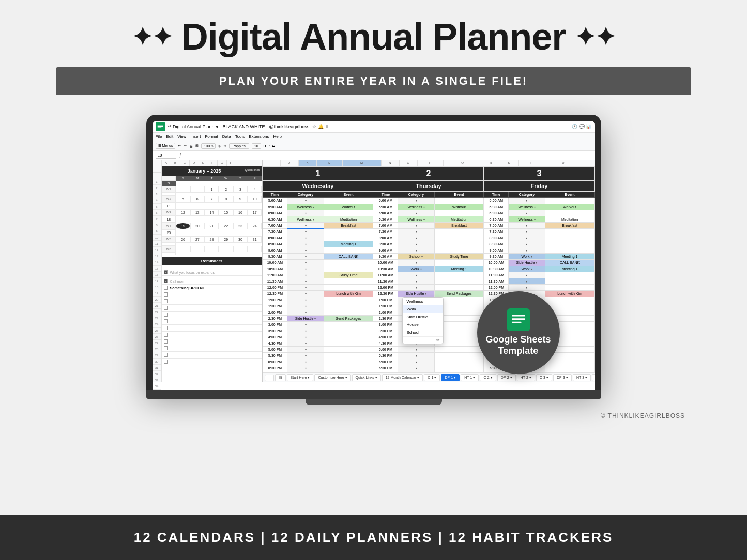 Image resolution: width=747 pixels, height=560 pixels. Describe the element at coordinates (593, 378) in the screenshot. I see `tab-c4: C-4 ▾` at that location.